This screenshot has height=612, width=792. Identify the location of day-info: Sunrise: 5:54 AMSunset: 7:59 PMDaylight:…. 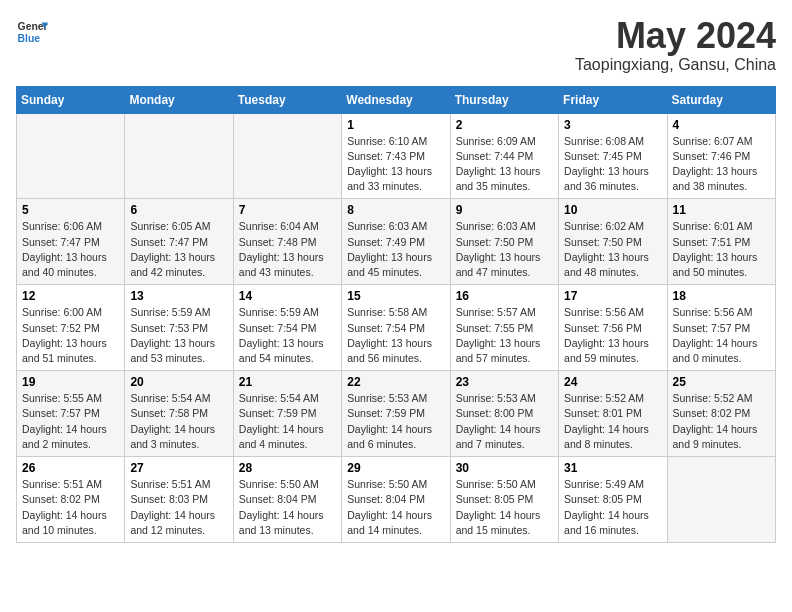
(288, 422).